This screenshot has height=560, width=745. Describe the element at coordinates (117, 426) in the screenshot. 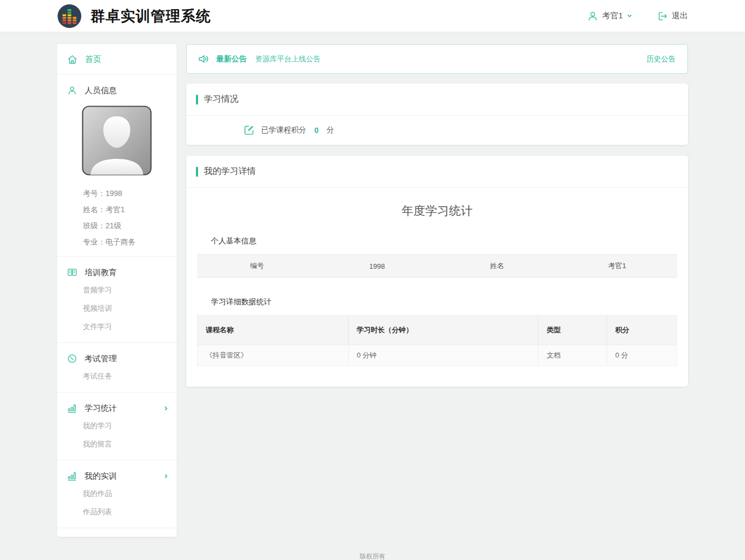

I see `sidebar-section-study-stats: 学习统计 我的学习 我的留言` at that location.